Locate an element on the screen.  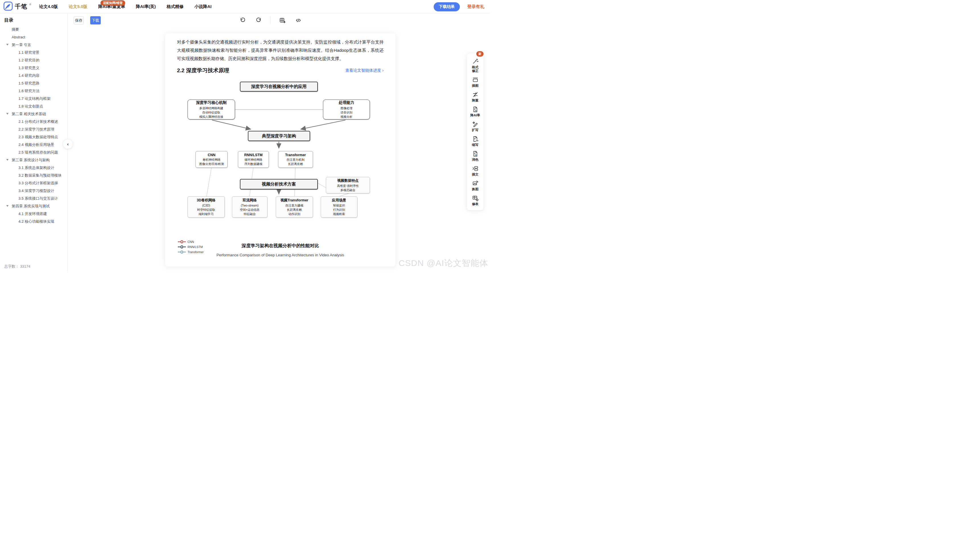
toc-item-label: 4.2 核心功能模块实现 is located at coordinates (37, 221).